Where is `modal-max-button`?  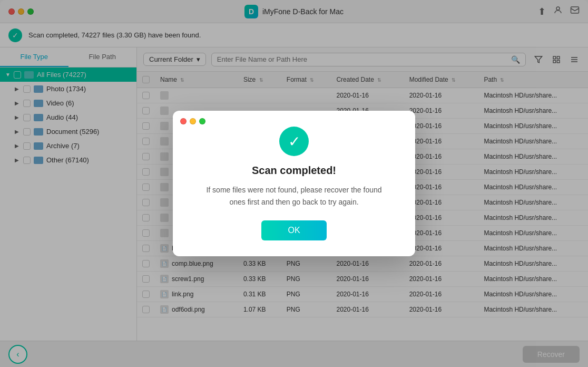 modal-max-button is located at coordinates (202, 121).